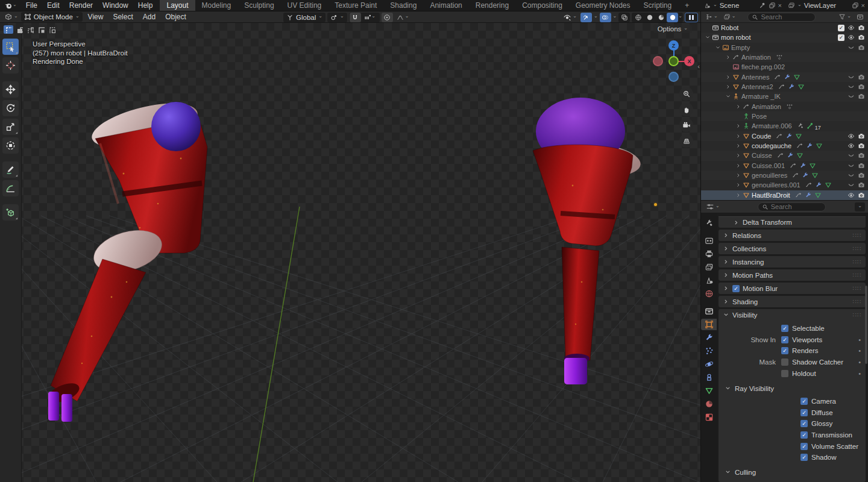  I want to click on close-icon, so click(780, 6).